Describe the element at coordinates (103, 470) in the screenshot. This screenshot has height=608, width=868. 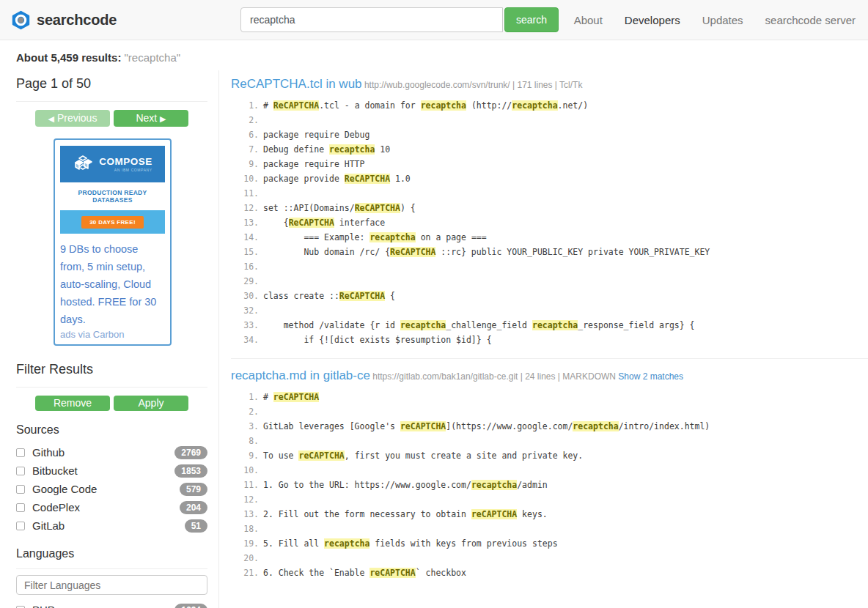
I see `source-label: Bitbucket` at that location.